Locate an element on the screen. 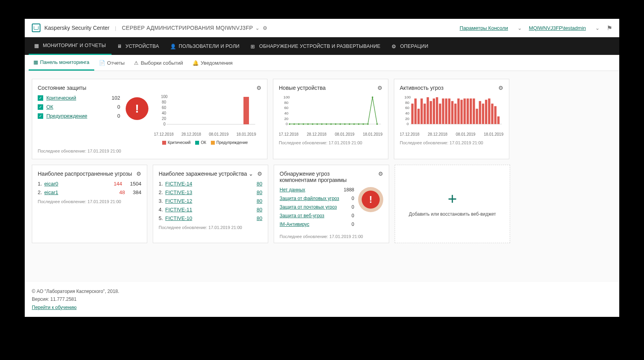  discovery-icon: ⊞ is located at coordinates (254, 46).